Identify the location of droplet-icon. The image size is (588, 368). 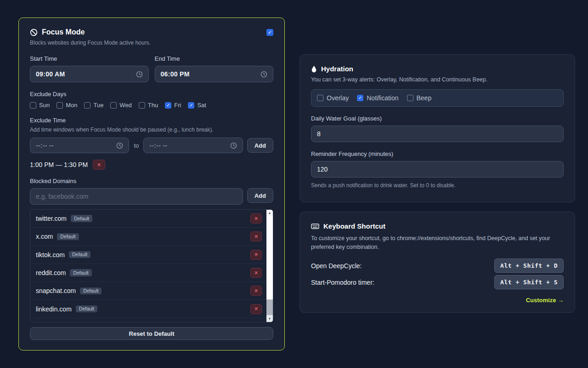
(314, 69).